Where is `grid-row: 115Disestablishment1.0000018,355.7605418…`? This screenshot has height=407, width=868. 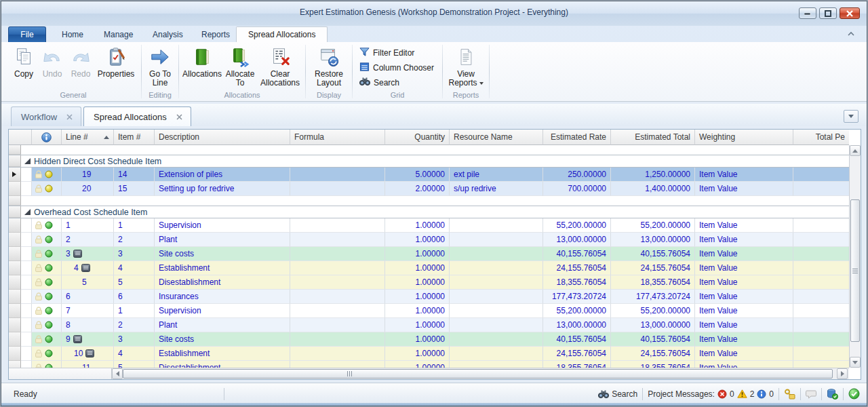 grid-row: 115Disestablishment1.0000018,355.7605418… is located at coordinates (429, 364).